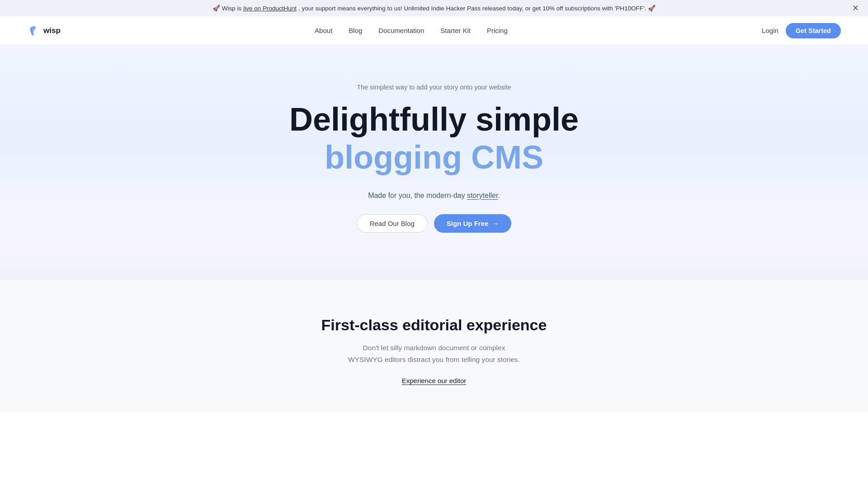 The image size is (868, 488). What do you see at coordinates (33, 31) in the screenshot?
I see `wisp-logo-icon` at bounding box center [33, 31].